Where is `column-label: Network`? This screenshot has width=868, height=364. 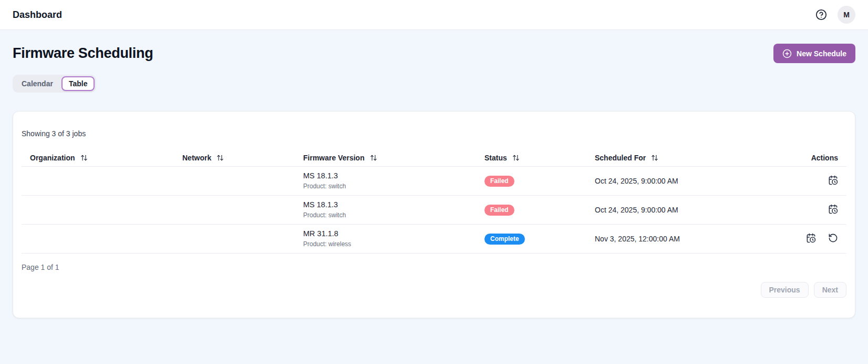 column-label: Network is located at coordinates (197, 158).